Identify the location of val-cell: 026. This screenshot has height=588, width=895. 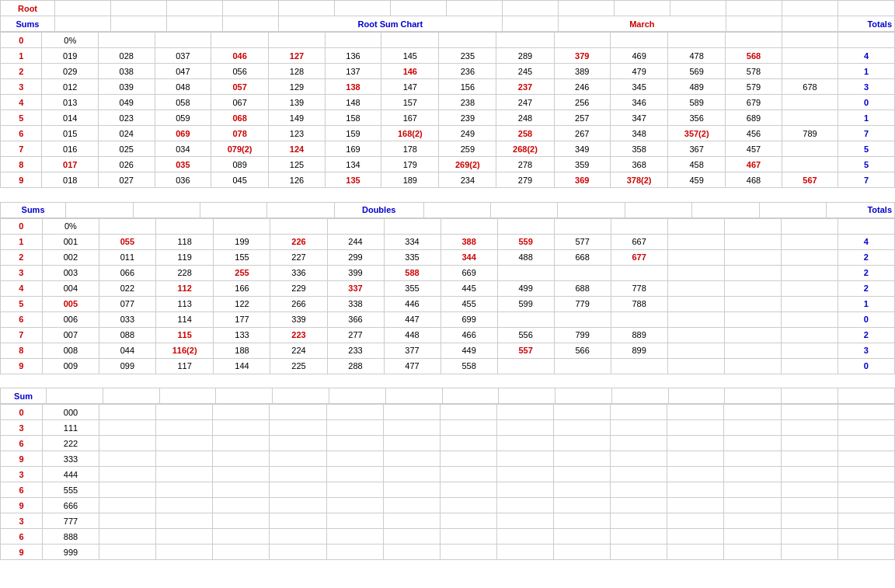
(127, 165).